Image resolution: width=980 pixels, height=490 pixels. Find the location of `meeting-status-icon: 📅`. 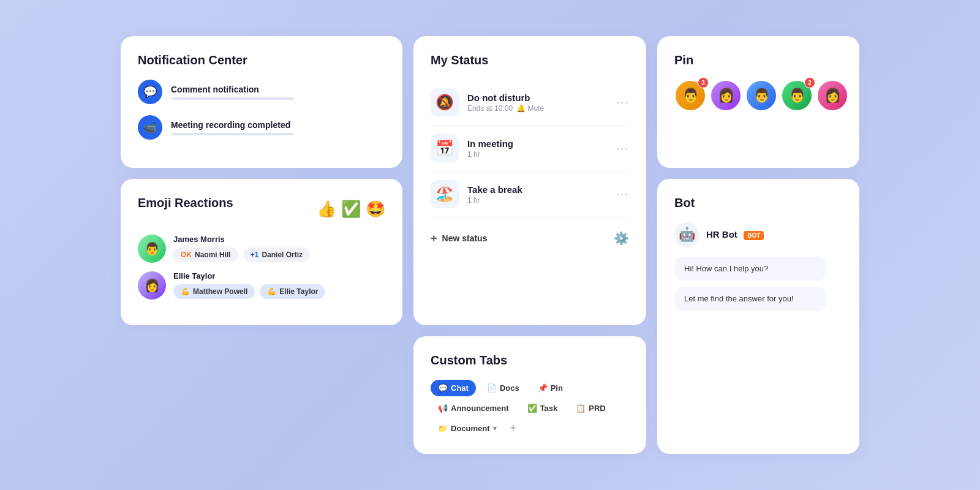

meeting-status-icon: 📅 is located at coordinates (445, 148).